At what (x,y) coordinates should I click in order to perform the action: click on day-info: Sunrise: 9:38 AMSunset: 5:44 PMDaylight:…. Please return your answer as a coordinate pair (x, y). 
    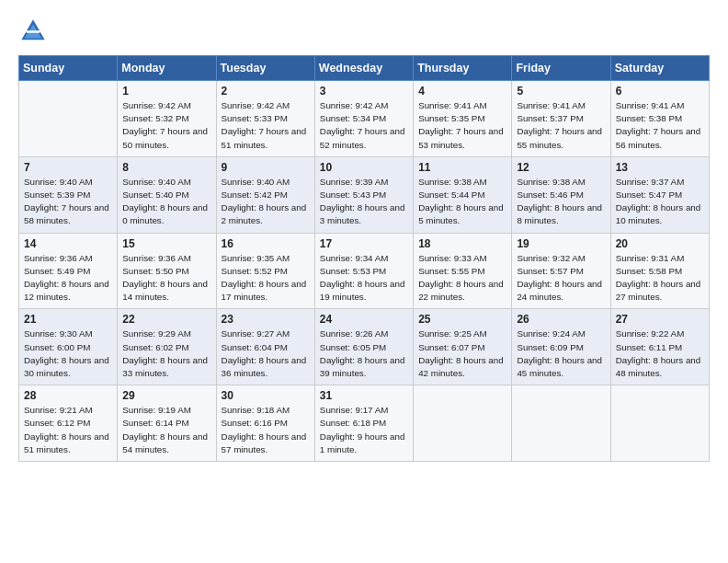
    Looking at the image, I should click on (462, 202).